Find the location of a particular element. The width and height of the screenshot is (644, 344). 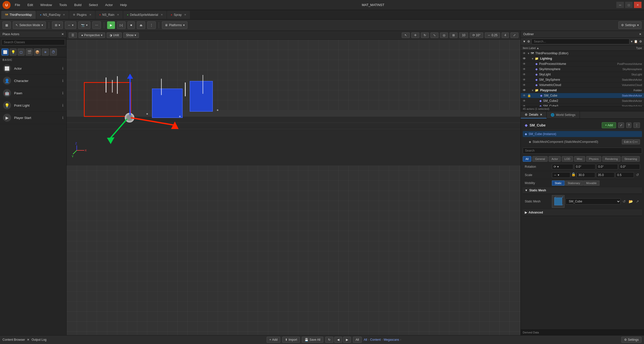

reset-mesh-btn: ↺ is located at coordinates (624, 201).